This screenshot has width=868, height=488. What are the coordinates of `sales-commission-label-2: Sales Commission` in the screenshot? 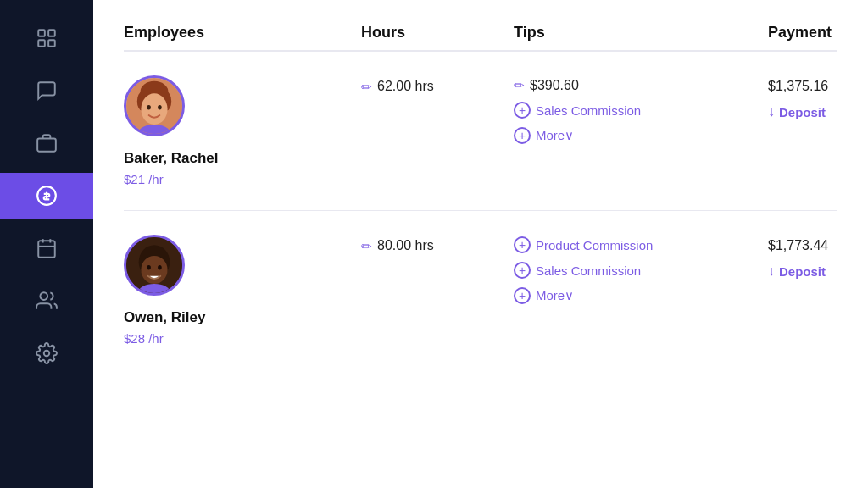 It's located at (588, 271).